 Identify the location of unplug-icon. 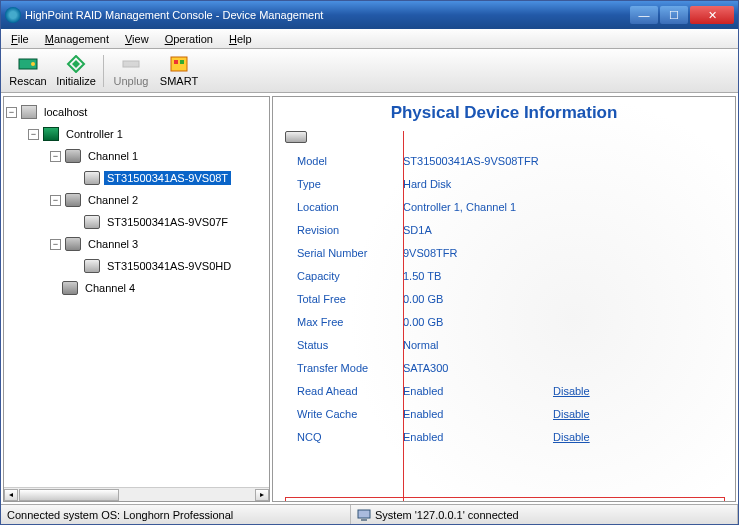
(131, 64).